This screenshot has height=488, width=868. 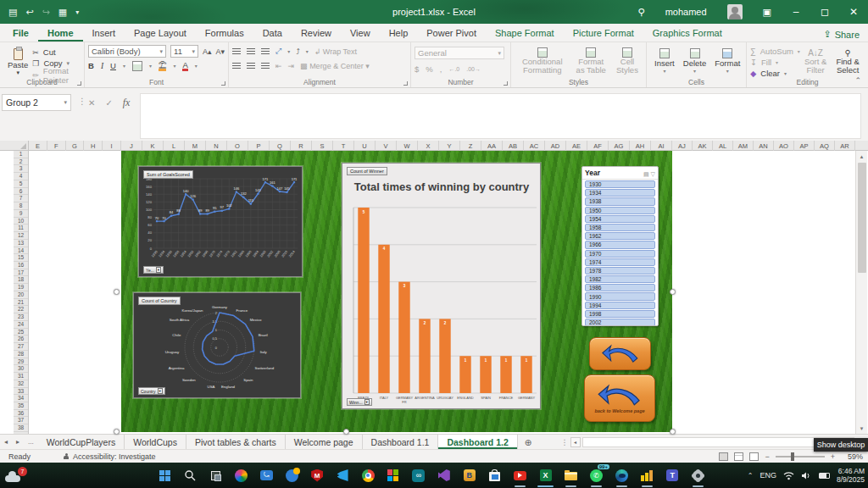 What do you see at coordinates (132, 146) in the screenshot?
I see `column-header-J: J` at bounding box center [132, 146].